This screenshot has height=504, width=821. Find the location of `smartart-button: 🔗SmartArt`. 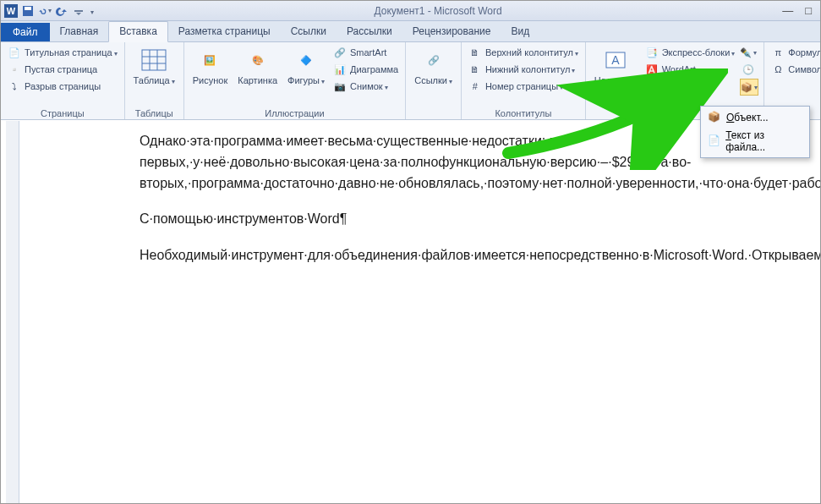

smartart-button: 🔗SmartArt is located at coordinates (365, 52).